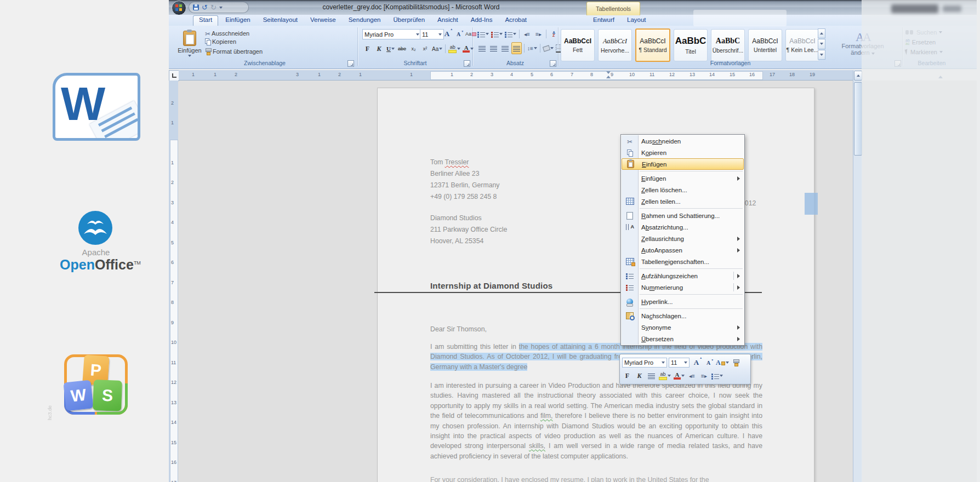 This screenshot has width=980, height=482. What do you see at coordinates (704, 376) in the screenshot?
I see `mini-increase-indent-button: ≡▸` at bounding box center [704, 376].